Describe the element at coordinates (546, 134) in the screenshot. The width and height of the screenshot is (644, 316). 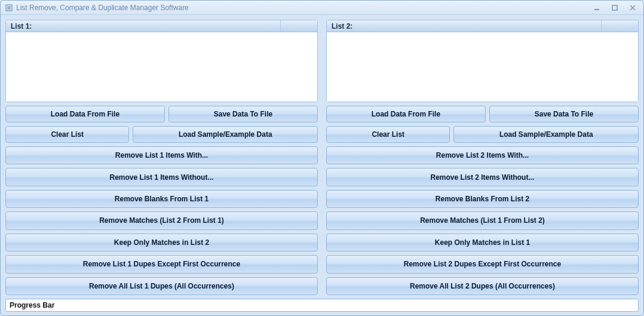
I see `load-sample-button-2: Load Sample/Example Data` at that location.